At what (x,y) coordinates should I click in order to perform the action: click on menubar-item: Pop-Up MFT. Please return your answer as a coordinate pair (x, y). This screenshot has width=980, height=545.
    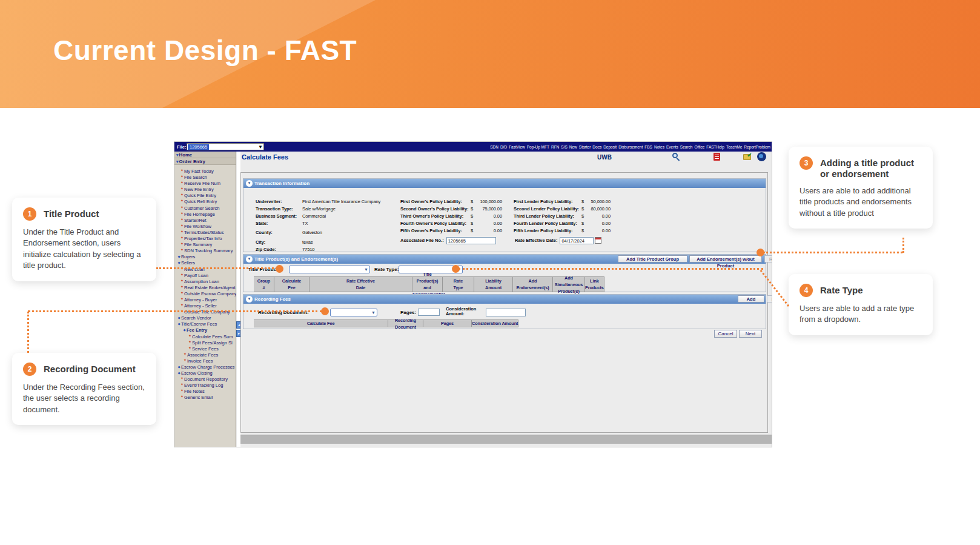
    Looking at the image, I should click on (538, 147).